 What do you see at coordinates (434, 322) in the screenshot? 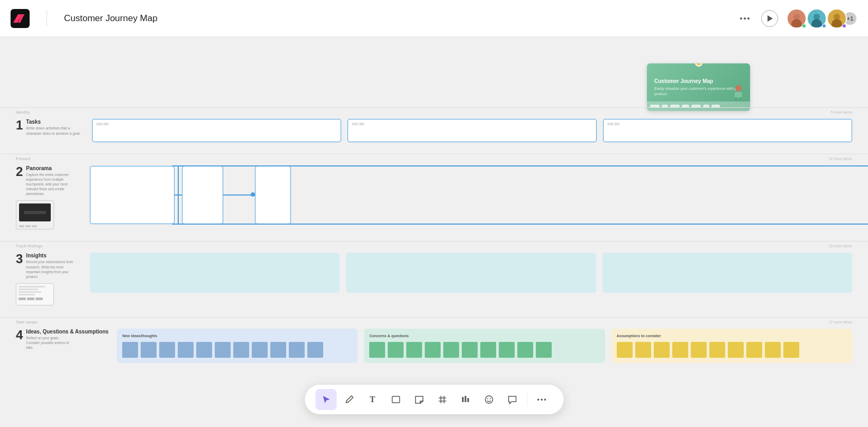
I see `section-4-top-bar: Take aways 17 more items` at bounding box center [434, 322].